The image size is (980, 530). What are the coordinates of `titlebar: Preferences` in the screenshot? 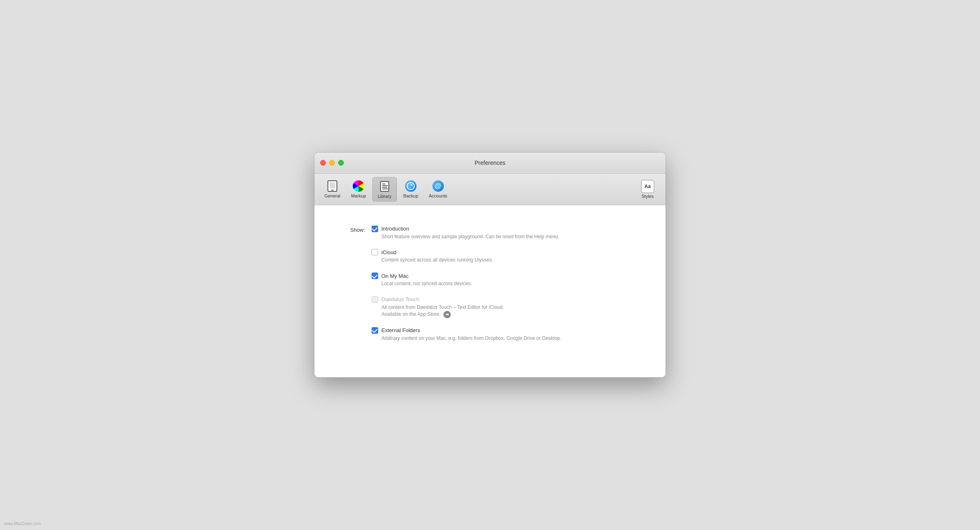 It's located at (490, 163).